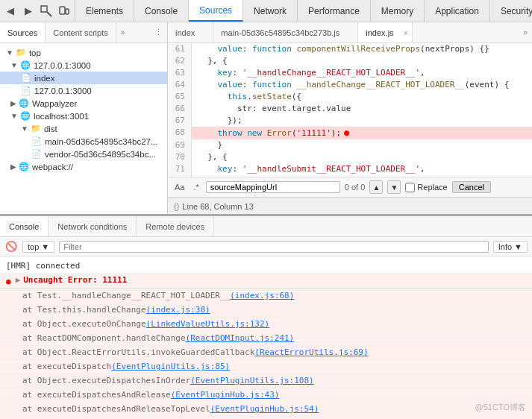 Image resolution: width=532 pixels, height=419 pixels. I want to click on tab-memory: Memory, so click(398, 10).